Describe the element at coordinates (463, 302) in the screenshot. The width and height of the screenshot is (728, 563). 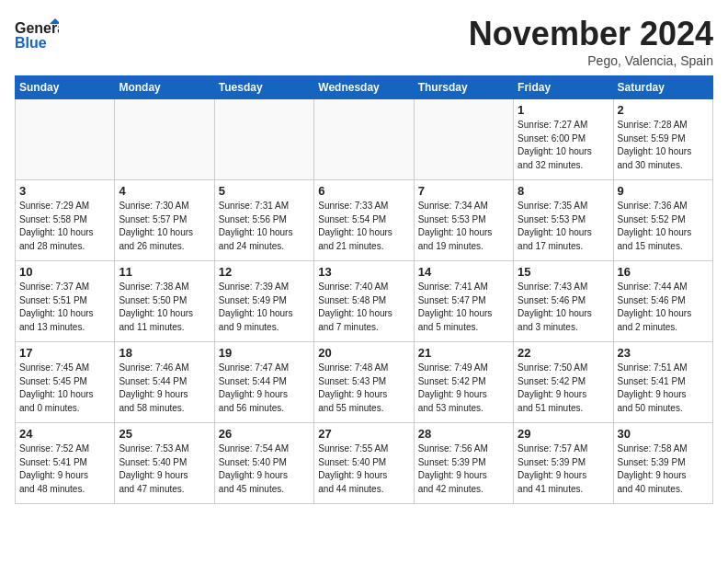
I see `calendar-day-14: 14Sunrise: 7:41 AM Sunset: 5:47 PM Dayli…` at that location.